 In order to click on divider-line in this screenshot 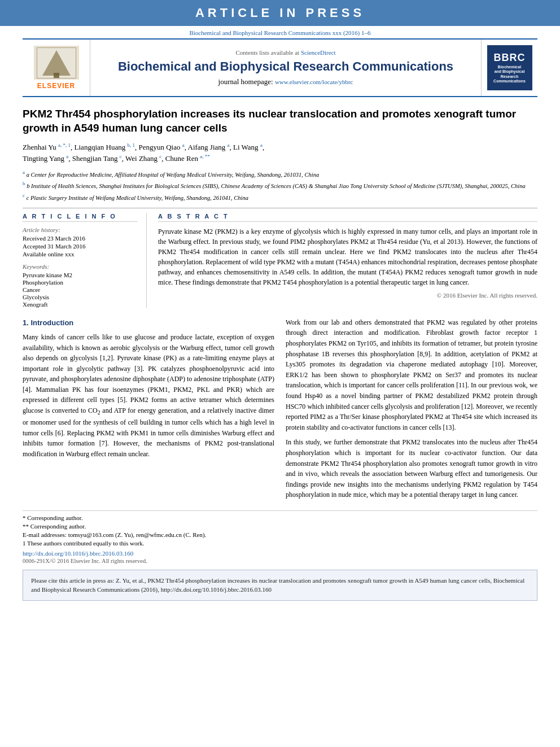, I will do `click(280, 208)`.